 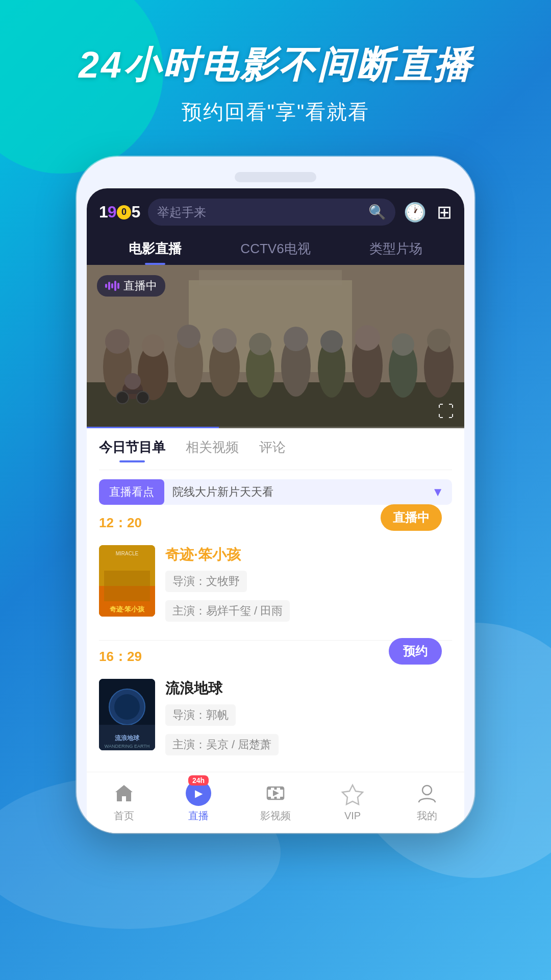 I want to click on svg-text: 流浪地球, so click(x=128, y=738).